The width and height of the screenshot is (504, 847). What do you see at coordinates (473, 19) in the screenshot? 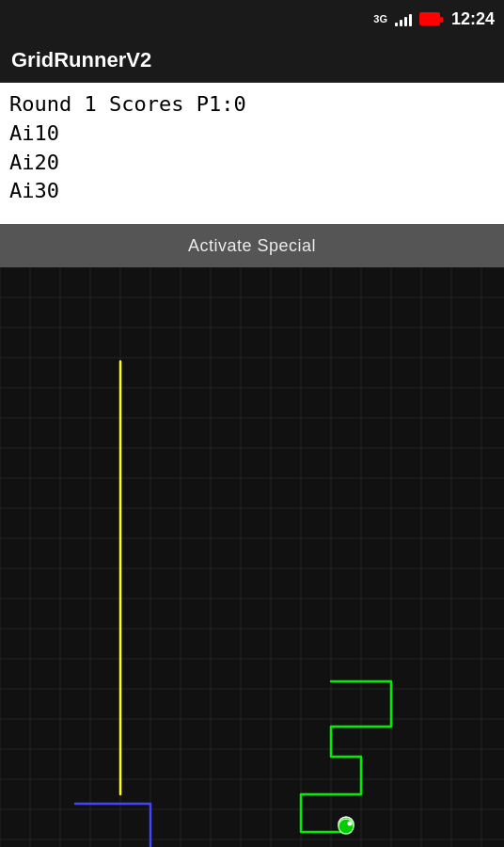
I see `time-display: 12:24` at bounding box center [473, 19].